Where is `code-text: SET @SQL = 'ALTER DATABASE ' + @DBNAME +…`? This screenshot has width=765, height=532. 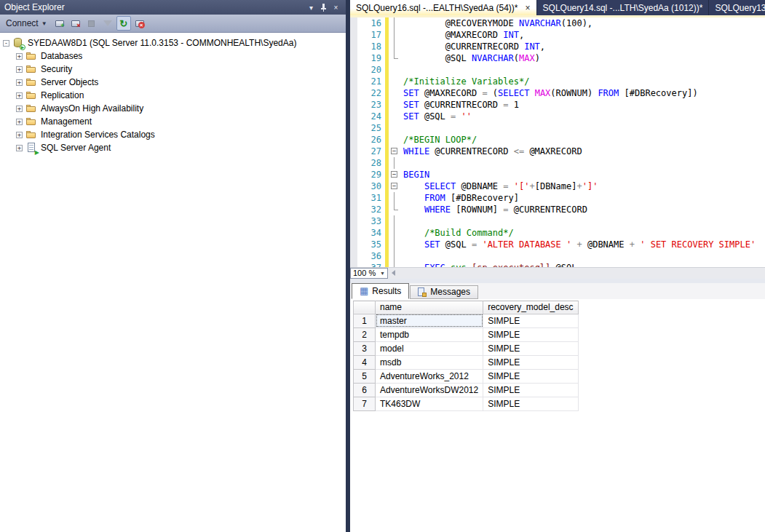
code-text: SET @SQL = 'ALTER DATABASE ' + @DBNAME +… is located at coordinates (578, 245).